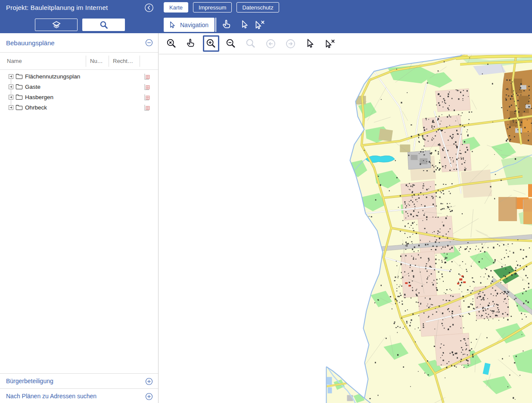  What do you see at coordinates (79, 388) in the screenshot?
I see `sidebar-collapsed-sections: Bürgerbeteiligung Nach Plänen zu Adresse…` at bounding box center [79, 388].